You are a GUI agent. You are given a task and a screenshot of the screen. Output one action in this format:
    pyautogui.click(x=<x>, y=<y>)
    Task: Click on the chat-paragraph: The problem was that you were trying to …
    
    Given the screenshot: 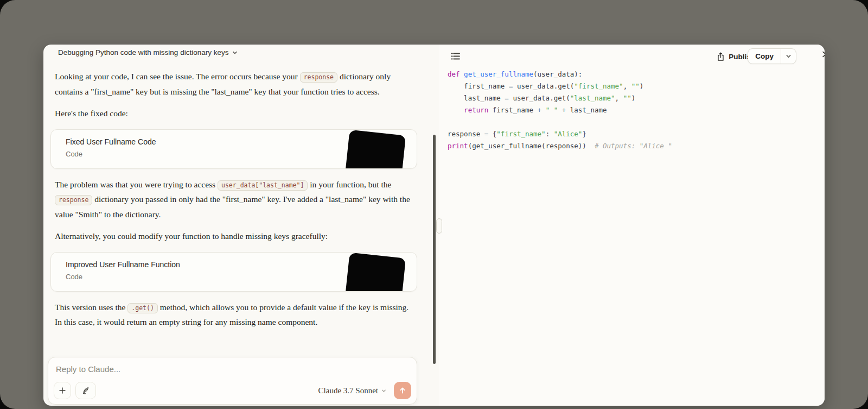 What is the action you would take?
    pyautogui.click(x=234, y=200)
    